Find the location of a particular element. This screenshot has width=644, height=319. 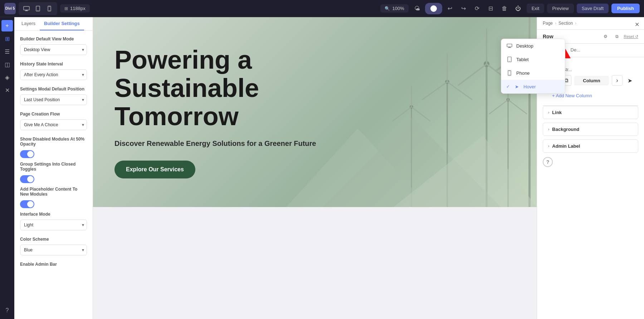

history-select: After Every Action is located at coordinates (54, 75).